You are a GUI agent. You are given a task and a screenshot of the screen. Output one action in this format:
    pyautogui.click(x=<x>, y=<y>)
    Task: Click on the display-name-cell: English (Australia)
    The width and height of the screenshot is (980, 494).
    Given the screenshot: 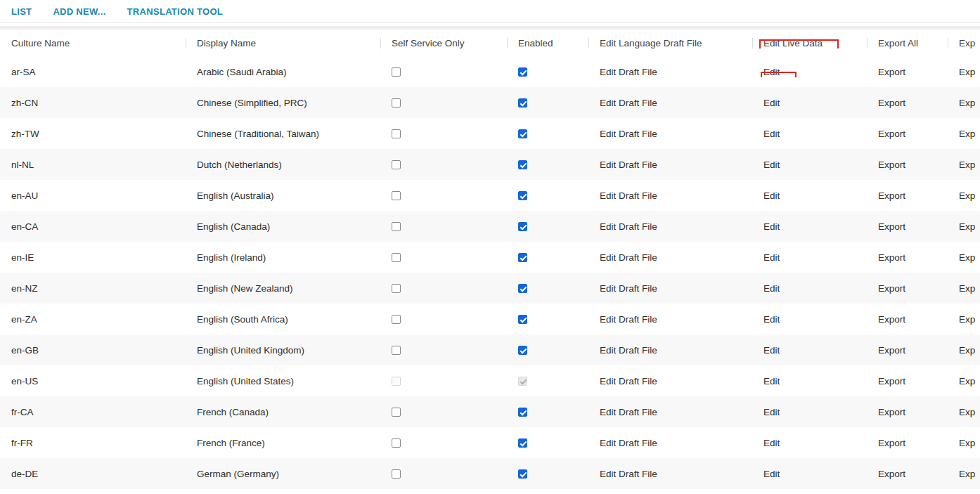 What is the action you would take?
    pyautogui.click(x=283, y=195)
    